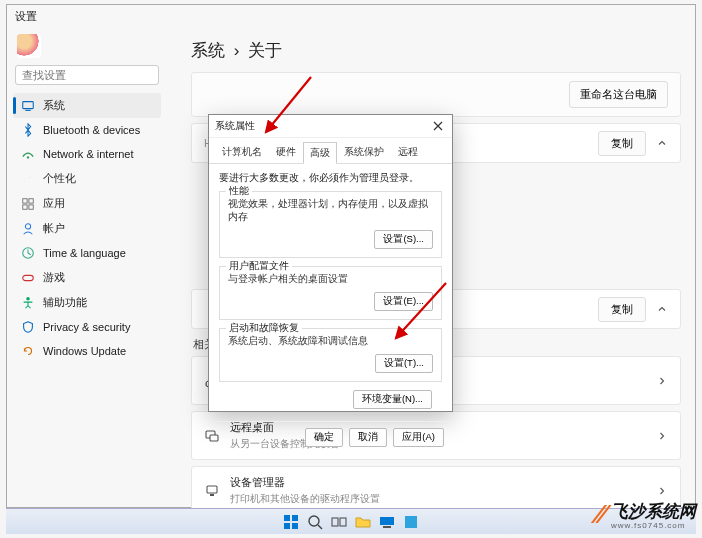 The height and width of the screenshot is (538, 702). I want to click on sidebar-item-bluetooth: Bluetooth & devices, so click(87, 130).